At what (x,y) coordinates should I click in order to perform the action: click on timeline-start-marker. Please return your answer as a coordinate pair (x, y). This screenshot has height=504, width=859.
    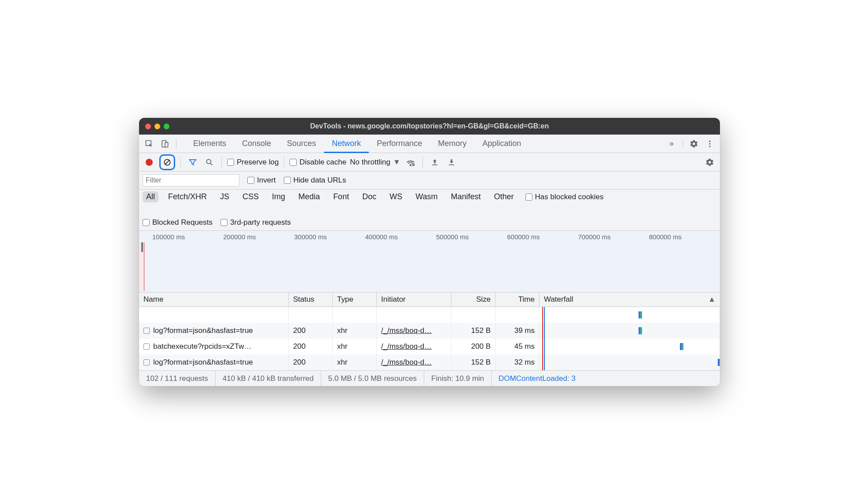
    Looking at the image, I should click on (142, 267).